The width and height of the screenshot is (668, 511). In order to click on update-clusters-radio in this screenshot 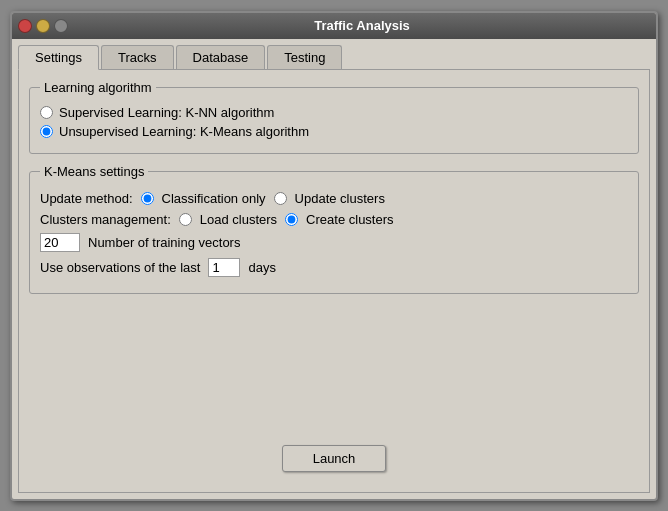, I will do `click(280, 198)`.